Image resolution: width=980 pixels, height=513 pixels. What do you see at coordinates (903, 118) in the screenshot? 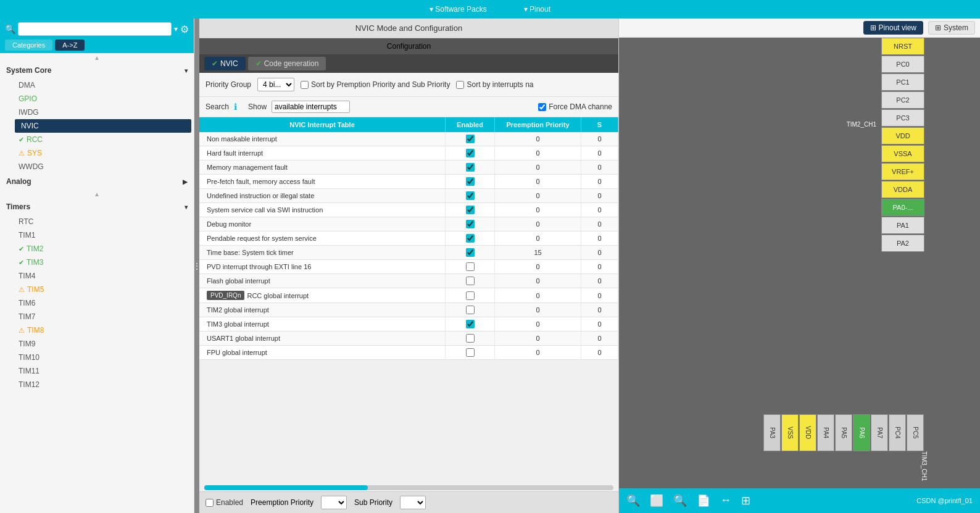
I see `pin-pc3: PC3` at bounding box center [903, 118].